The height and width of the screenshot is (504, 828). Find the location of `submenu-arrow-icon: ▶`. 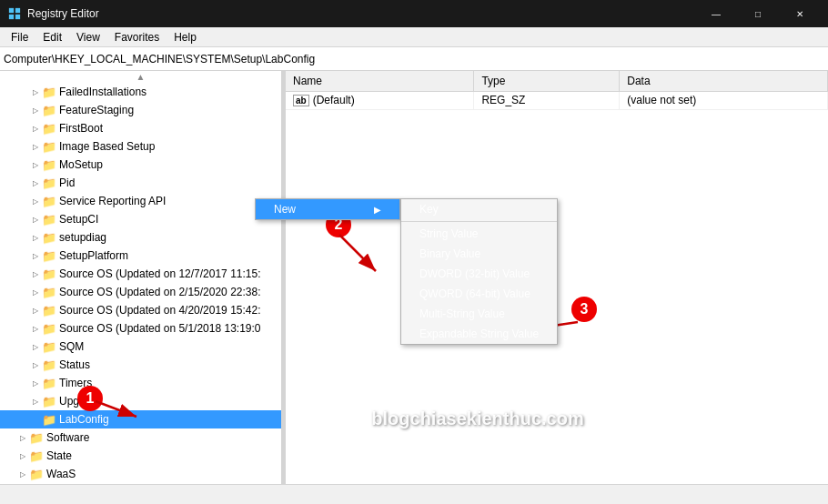

submenu-arrow-icon: ▶ is located at coordinates (378, 209).